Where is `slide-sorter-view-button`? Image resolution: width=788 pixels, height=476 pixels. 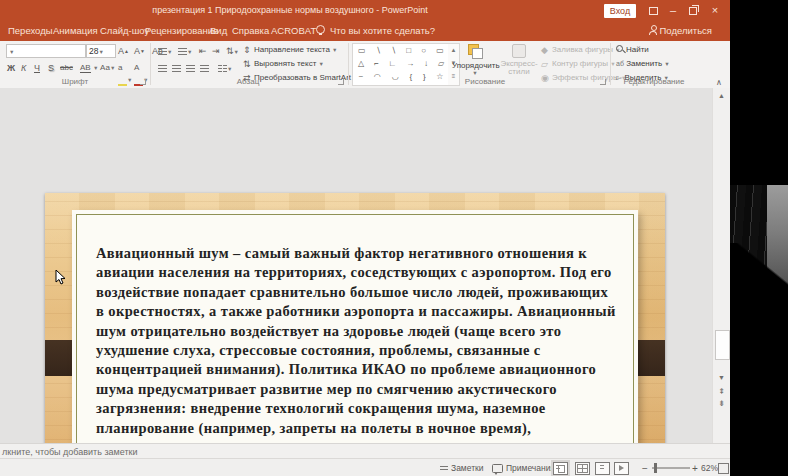
slide-sorter-view-button is located at coordinates (582, 468).